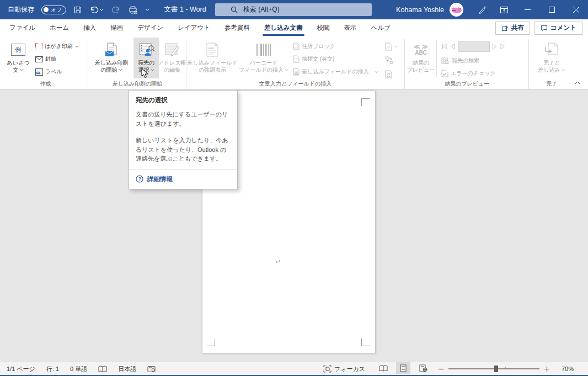  Describe the element at coordinates (495, 46) in the screenshot. I see `next-record-icon` at that location.